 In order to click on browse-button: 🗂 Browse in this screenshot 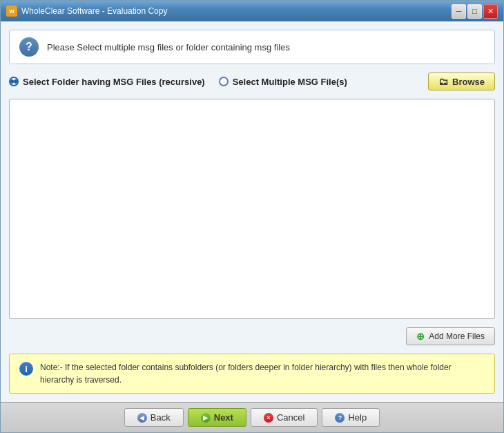, I will do `click(461, 81)`.